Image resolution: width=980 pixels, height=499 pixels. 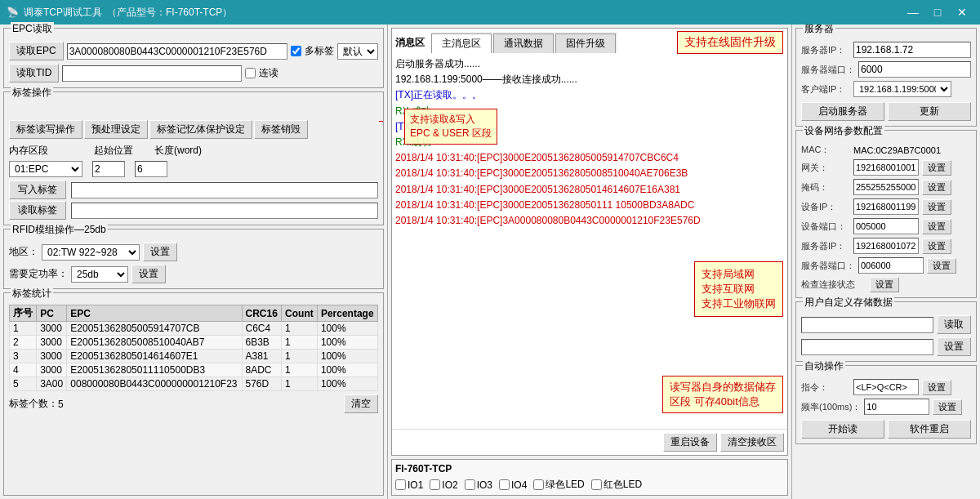 What do you see at coordinates (730, 42) in the screenshot?
I see `annotation-firmware: 支持在线固件升级` at bounding box center [730, 42].